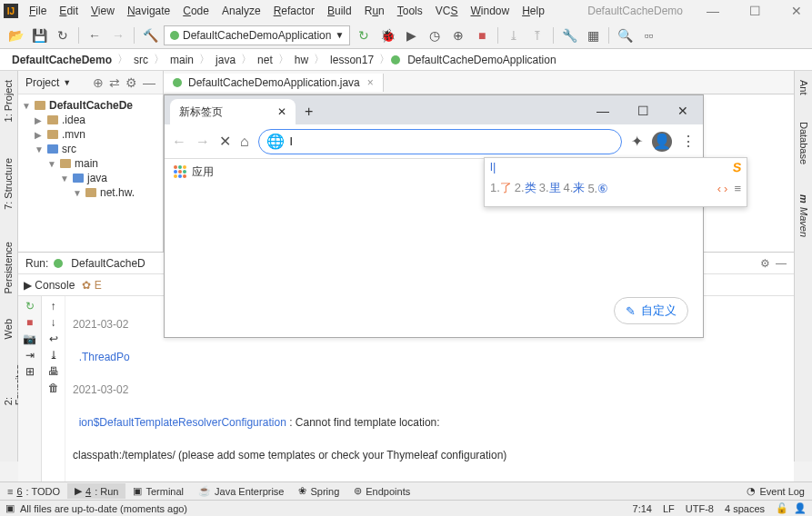 This screenshot has width=812, height=516. What do you see at coordinates (141, 60) in the screenshot?
I see `breadcrumb-item: src` at bounding box center [141, 60].